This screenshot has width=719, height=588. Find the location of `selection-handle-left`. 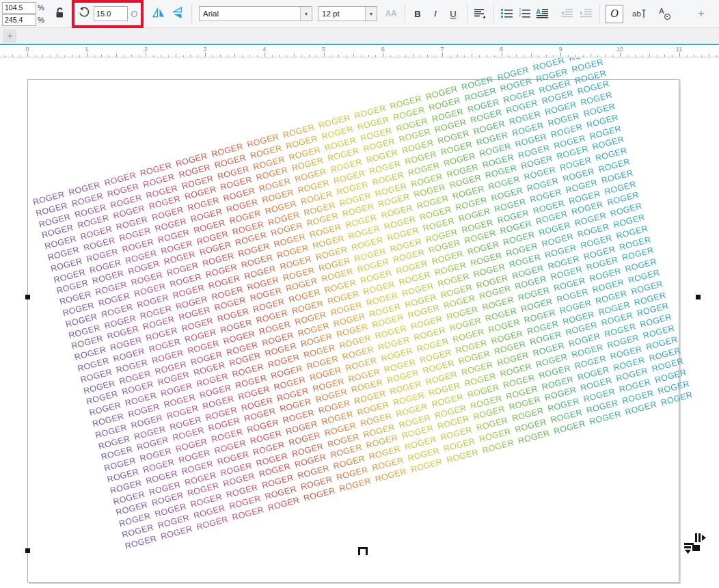

selection-handle-left is located at coordinates (27, 297).